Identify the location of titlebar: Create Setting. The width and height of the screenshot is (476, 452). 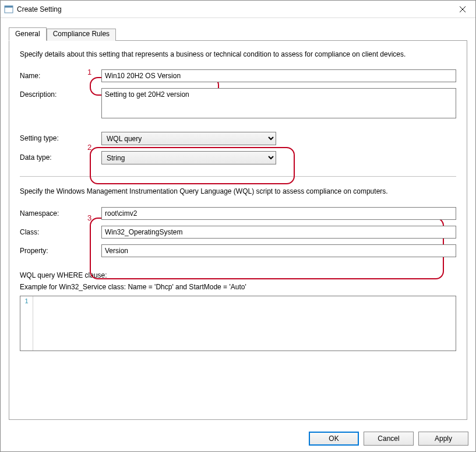
(238, 9).